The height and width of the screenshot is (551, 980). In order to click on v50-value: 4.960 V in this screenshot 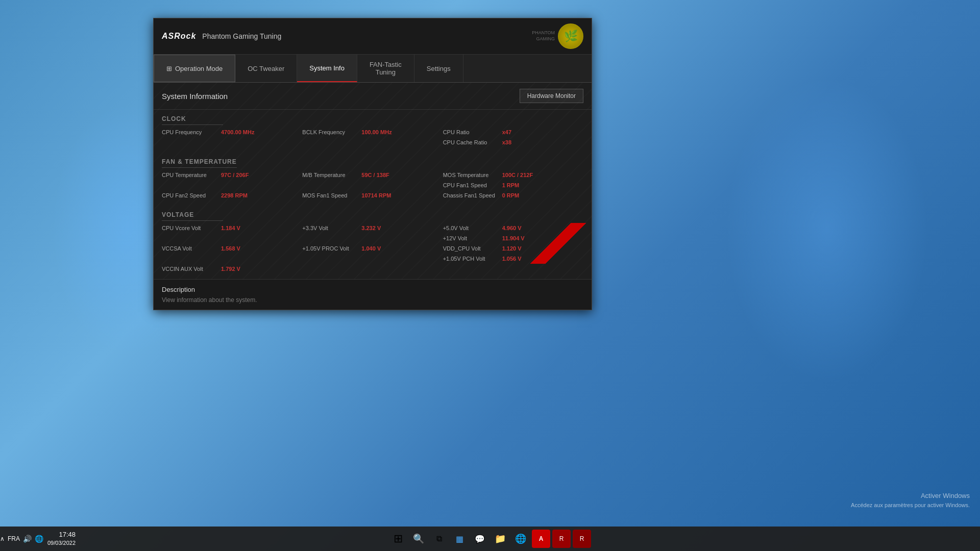, I will do `click(512, 228)`.